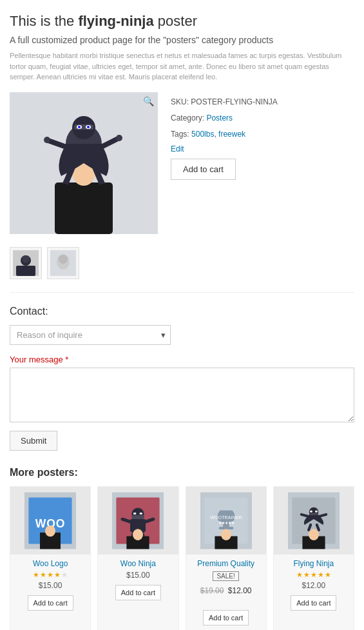 Image resolution: width=364 pixels, height=630 pixels. What do you see at coordinates (226, 521) in the screenshot?
I see `poster3-svg: WOOTRAINER ★★★★★` at bounding box center [226, 521].